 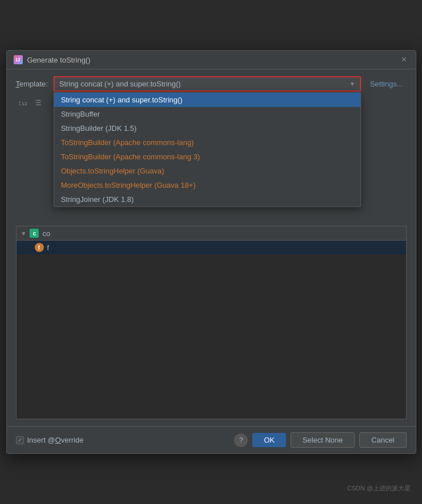 What do you see at coordinates (23, 103) in the screenshot?
I see `sort-button: ↕₁₂` at bounding box center [23, 103].